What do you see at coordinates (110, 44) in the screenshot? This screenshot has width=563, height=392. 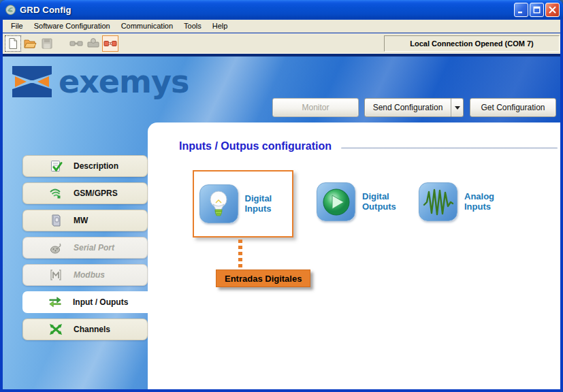 I see `disconnect-button` at bounding box center [110, 44].